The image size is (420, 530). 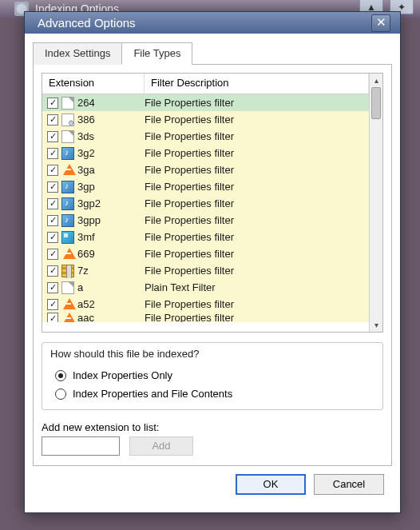 I want to click on row-extension: 7z, so click(x=109, y=270).